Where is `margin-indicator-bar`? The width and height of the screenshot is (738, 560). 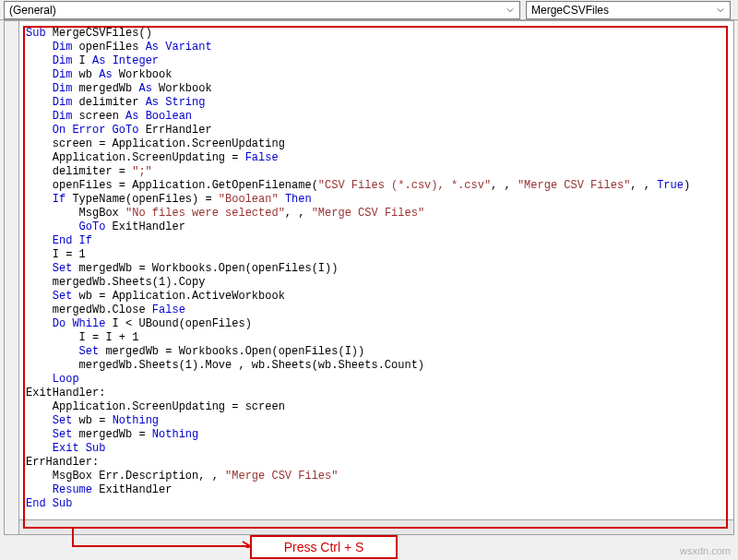 margin-indicator-bar is located at coordinates (12, 278).